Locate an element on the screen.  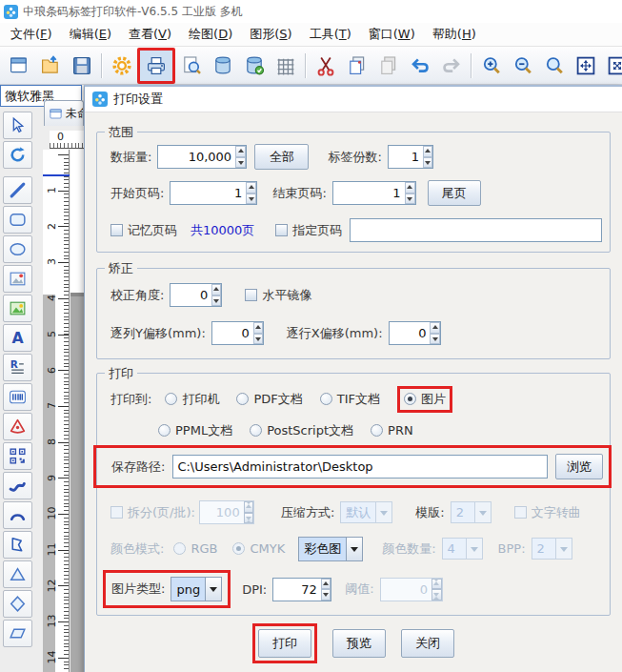
print-to-r1-option-1: 打印机 is located at coordinates (192, 399).